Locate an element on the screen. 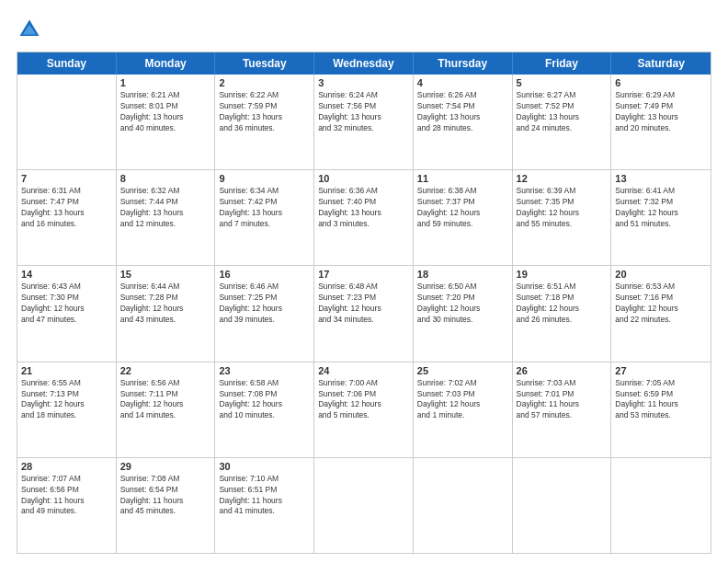 This screenshot has width=728, height=563. cell-line: Sunset: 6:51 PM is located at coordinates (265, 490).